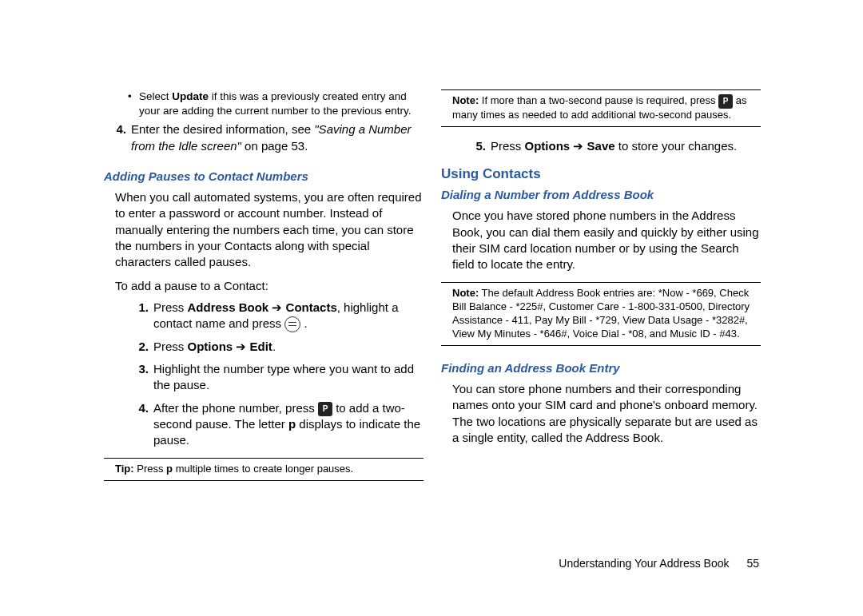 The width and height of the screenshot is (863, 616). Describe the element at coordinates (288, 316) in the screenshot. I see `step-text: Press Address Book ➔ Contacts, highlight…` at that location.